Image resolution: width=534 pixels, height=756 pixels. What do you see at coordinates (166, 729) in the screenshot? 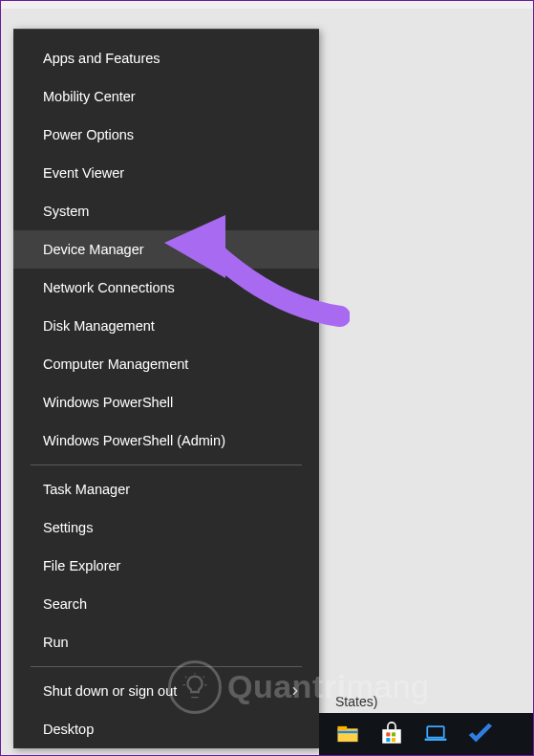
I see `menu-item-desktop: Desktop` at bounding box center [166, 729].